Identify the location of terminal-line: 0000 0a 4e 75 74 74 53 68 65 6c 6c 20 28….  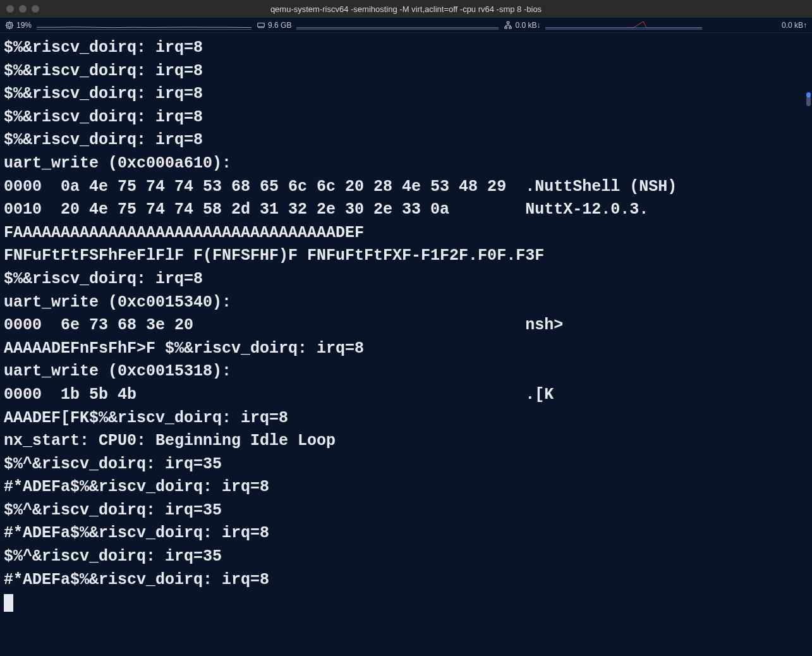
(403, 187).